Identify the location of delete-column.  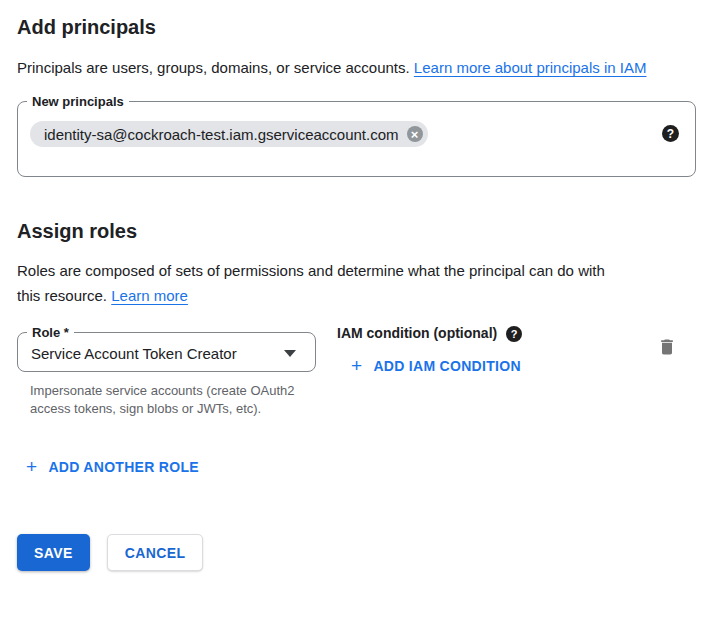
(676, 343).